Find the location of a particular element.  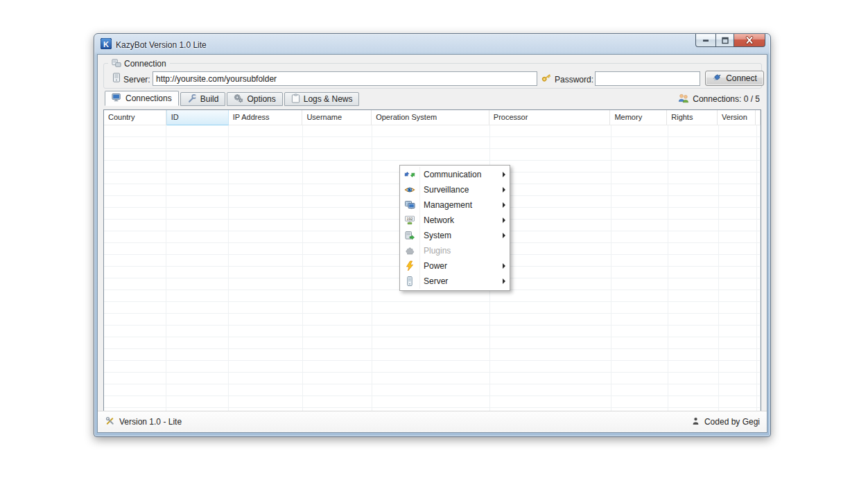

communication-icon is located at coordinates (410, 175).